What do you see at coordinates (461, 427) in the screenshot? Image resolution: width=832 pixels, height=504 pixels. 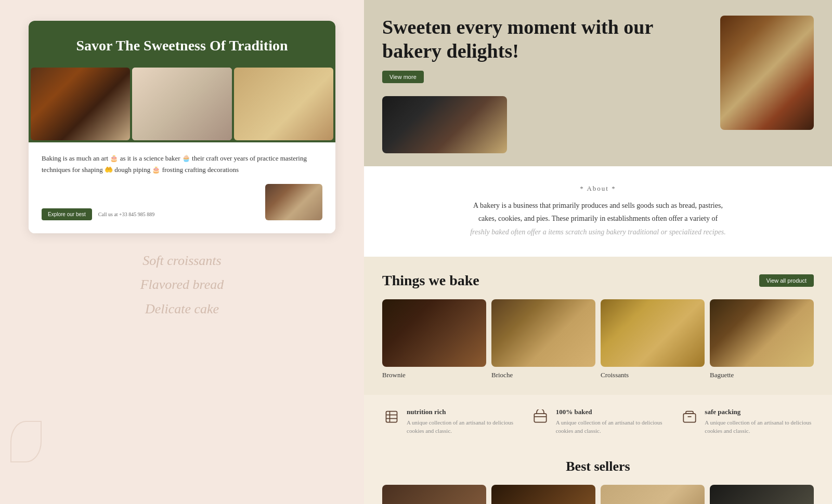 I see `feature-desc-nutrition: A unique collection of an artisanal to d…` at bounding box center [461, 427].